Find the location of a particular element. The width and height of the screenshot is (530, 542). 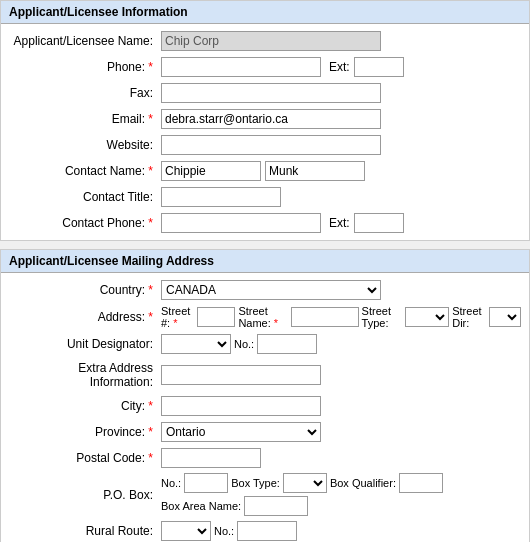

address-required-indicator: * is located at coordinates (150, 317).